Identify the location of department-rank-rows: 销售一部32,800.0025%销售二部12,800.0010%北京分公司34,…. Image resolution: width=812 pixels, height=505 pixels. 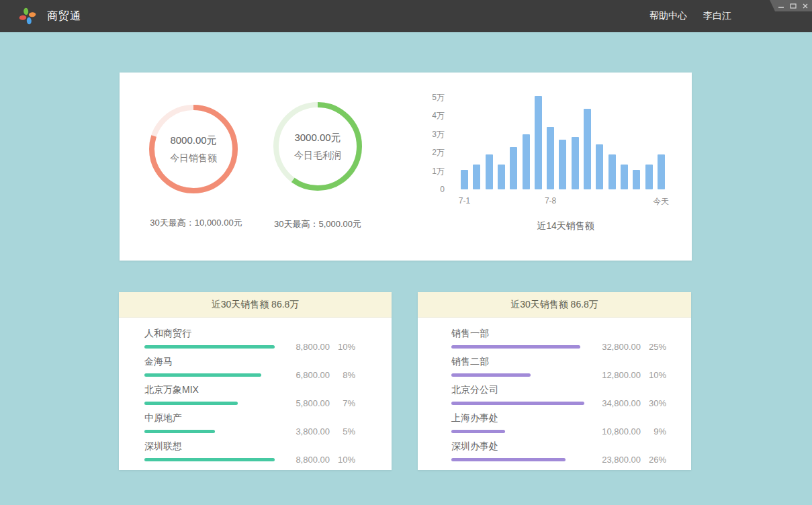
(555, 389).